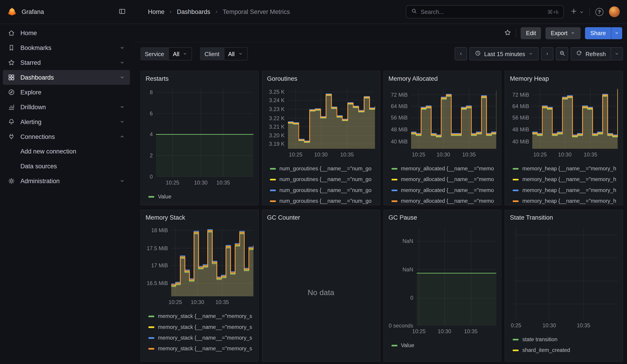 Image resolution: width=627 pixels, height=364 pixels. I want to click on sidebar-item-data-sources: Data sources, so click(66, 166).